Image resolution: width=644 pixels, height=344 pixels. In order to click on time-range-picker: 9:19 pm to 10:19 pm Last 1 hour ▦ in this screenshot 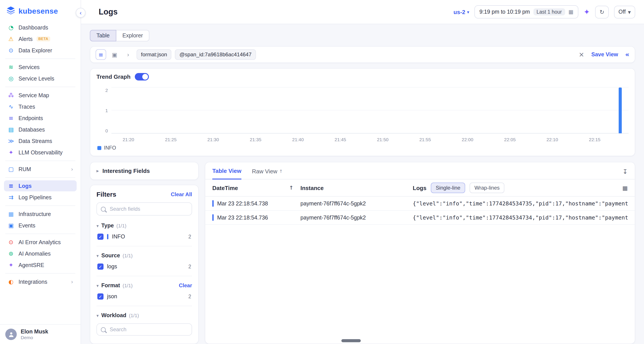, I will do `click(526, 12)`.